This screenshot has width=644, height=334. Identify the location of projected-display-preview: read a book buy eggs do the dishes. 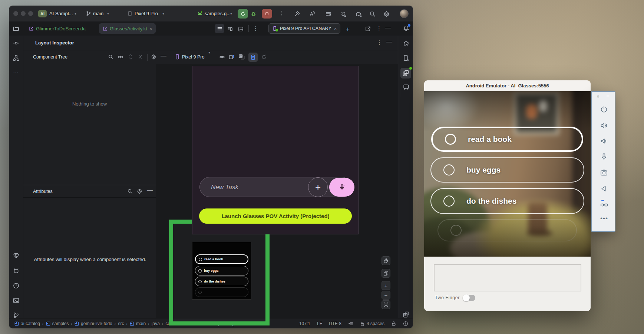
(222, 271).